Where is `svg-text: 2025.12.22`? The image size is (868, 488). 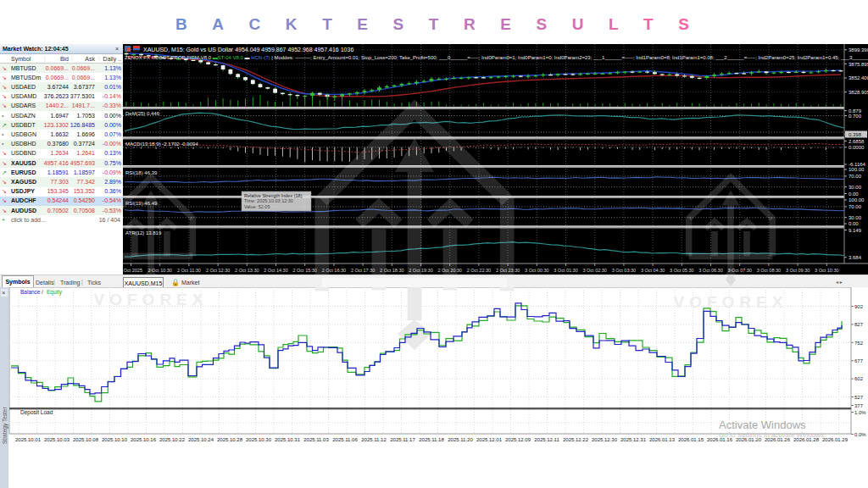
svg-text: 2025.12.22 is located at coordinates (576, 440).